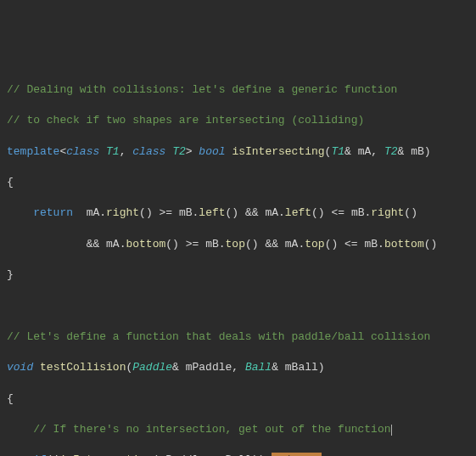 The width and height of the screenshot is (476, 456). I want to click on code-line: // Let's define a function that deals wi…, so click(238, 337).